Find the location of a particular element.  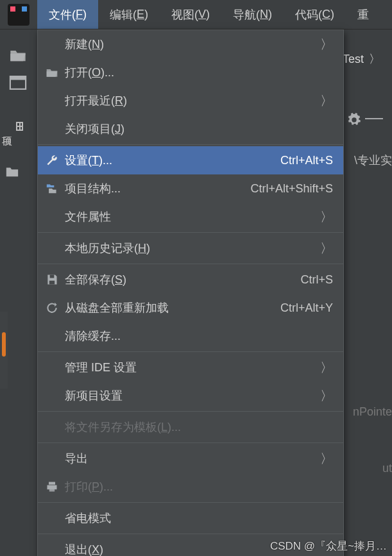

menu-item-label: 清除缓存... is located at coordinates (197, 336).